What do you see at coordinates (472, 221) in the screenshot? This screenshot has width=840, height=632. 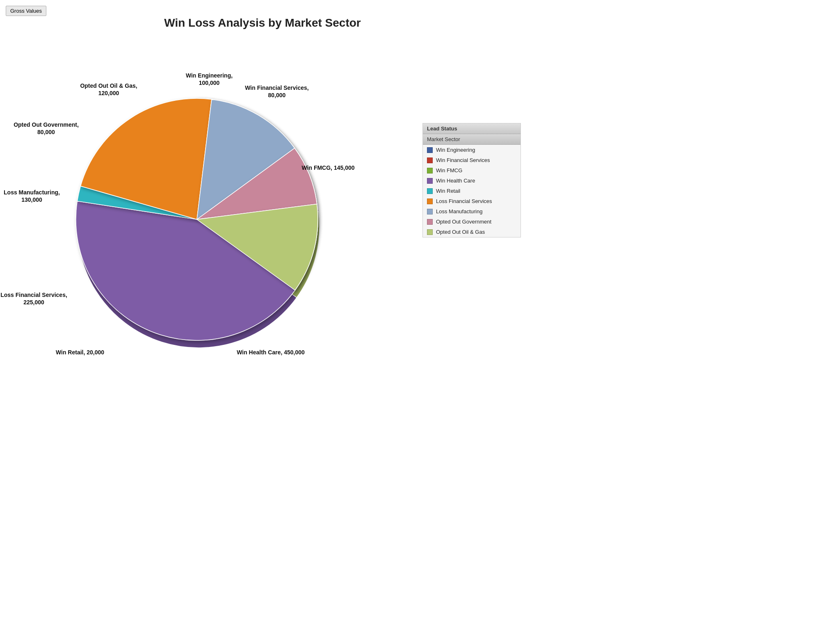 I see `legend-item: Opted Out Government` at bounding box center [472, 221].